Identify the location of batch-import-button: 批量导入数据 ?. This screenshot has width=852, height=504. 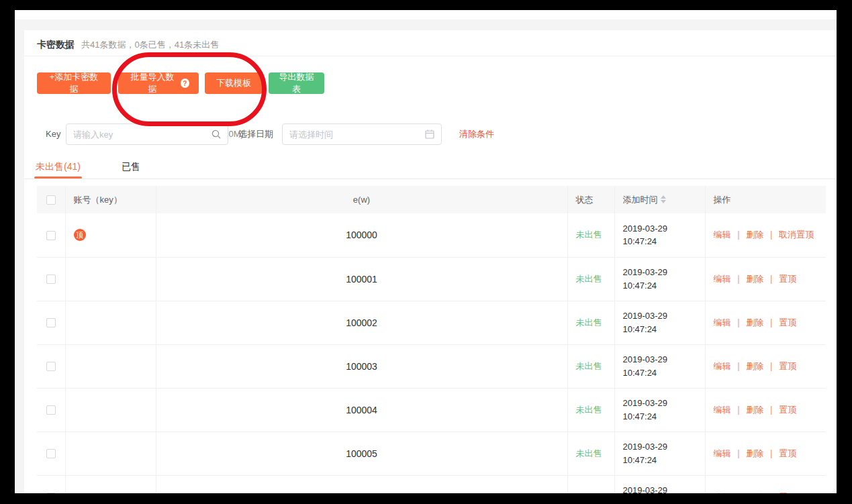
(158, 83).